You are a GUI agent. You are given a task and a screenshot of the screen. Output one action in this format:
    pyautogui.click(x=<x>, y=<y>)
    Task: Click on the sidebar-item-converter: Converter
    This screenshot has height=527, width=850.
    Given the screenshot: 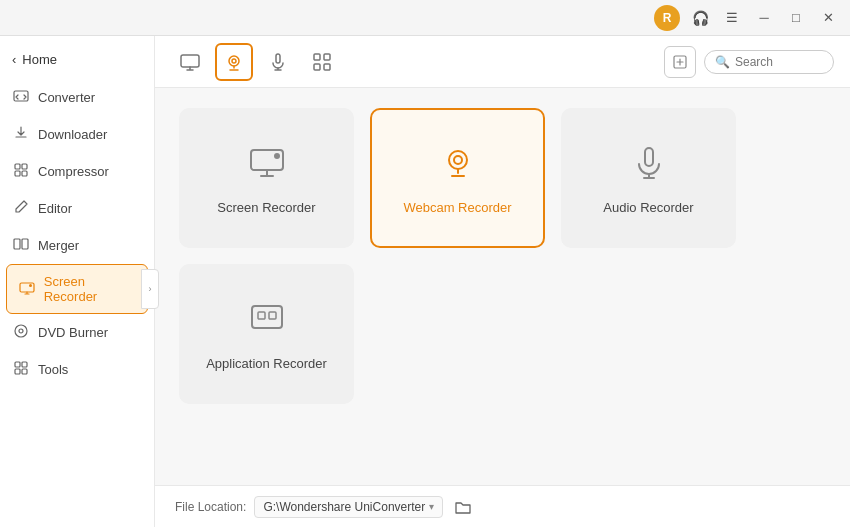 What is the action you would take?
    pyautogui.click(x=77, y=98)
    